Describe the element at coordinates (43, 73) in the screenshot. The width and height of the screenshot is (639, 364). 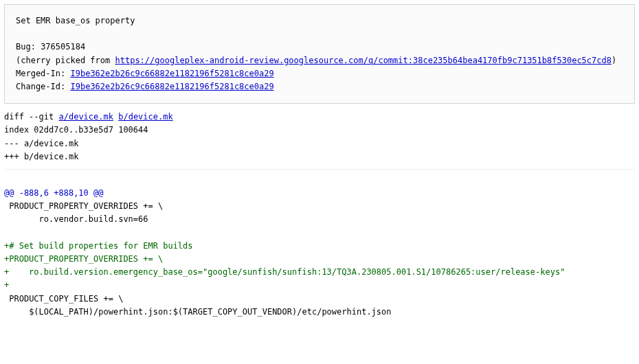
I see `merged-in-label: Merged-In:` at that location.